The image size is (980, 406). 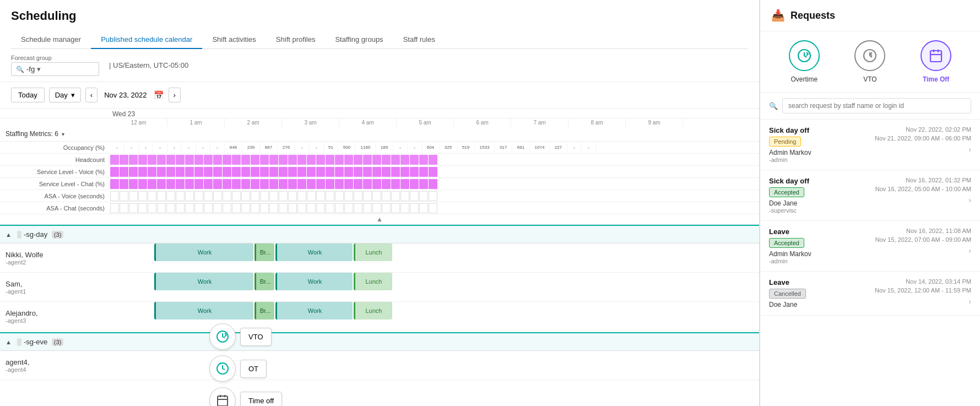 What do you see at coordinates (9, 342) in the screenshot?
I see `group-chevron-icon-eve: ▲` at bounding box center [9, 342].